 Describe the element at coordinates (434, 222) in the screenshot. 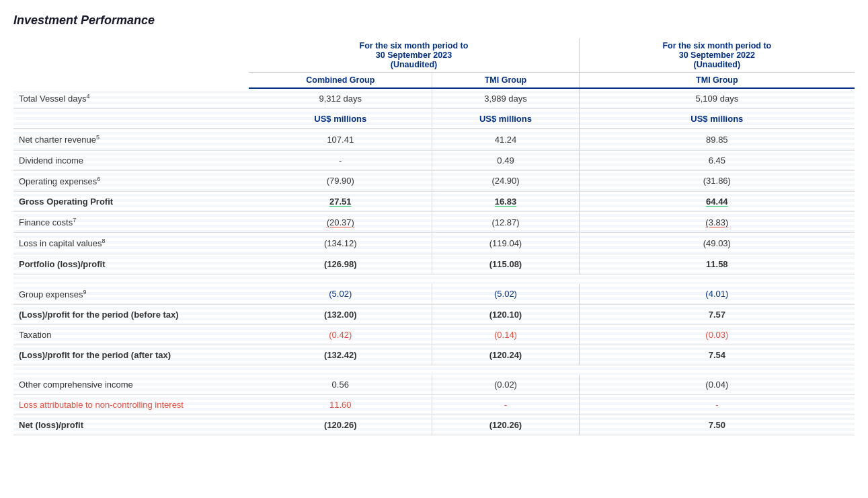

I see `table-row: Finance costs7 (20.37) (12.87) (3.83)` at that location.